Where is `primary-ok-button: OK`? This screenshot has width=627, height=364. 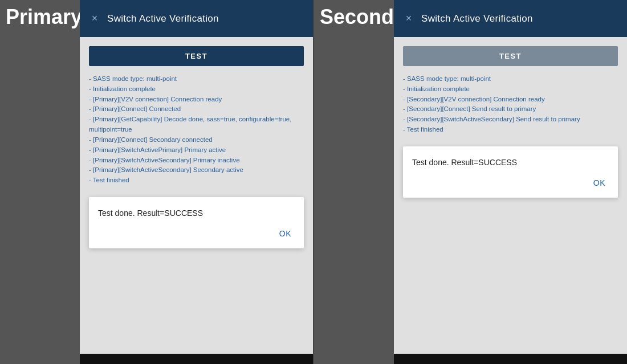
primary-ok-button: OK is located at coordinates (285, 234).